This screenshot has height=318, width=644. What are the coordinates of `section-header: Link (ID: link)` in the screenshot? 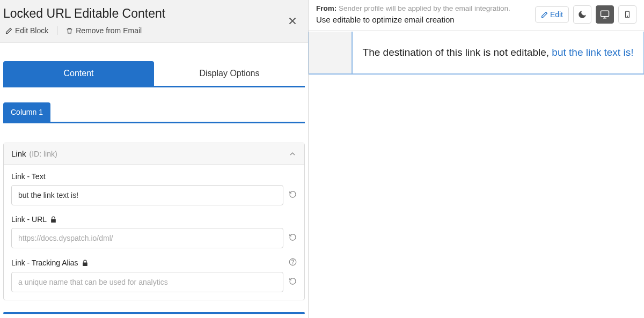 It's located at (154, 154).